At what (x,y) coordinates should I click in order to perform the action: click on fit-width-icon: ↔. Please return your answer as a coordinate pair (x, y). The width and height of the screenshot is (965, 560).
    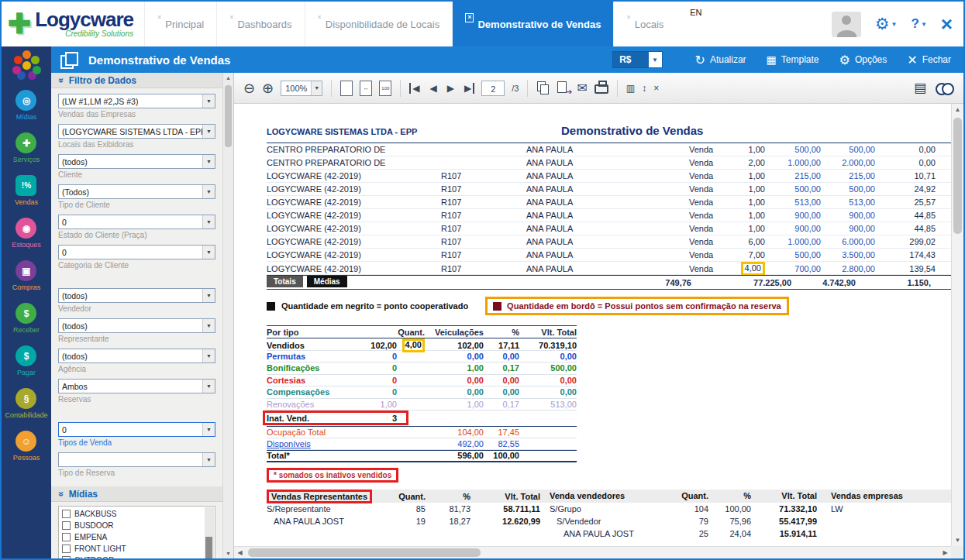
    Looking at the image, I should click on (366, 88).